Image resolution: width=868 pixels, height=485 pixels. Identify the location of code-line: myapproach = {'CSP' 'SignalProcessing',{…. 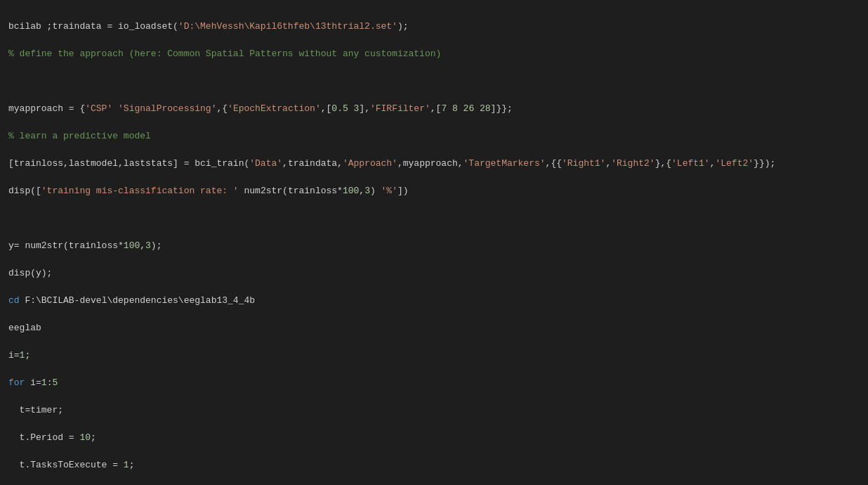
(434, 109).